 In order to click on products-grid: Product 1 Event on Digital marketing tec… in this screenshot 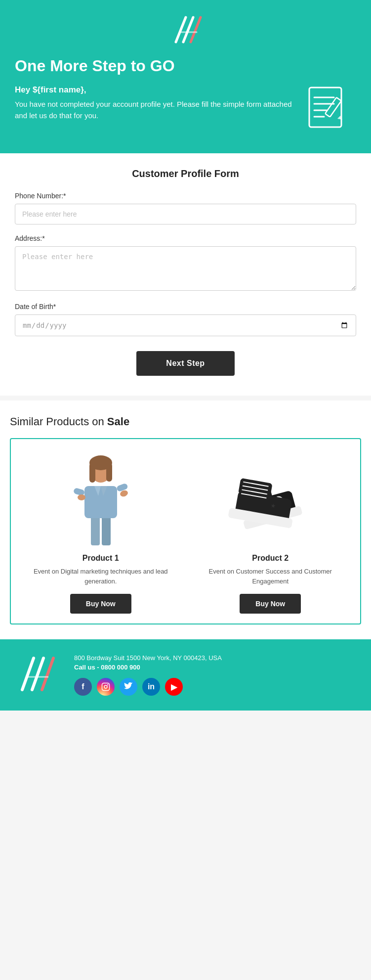, I will do `click(186, 531)`.